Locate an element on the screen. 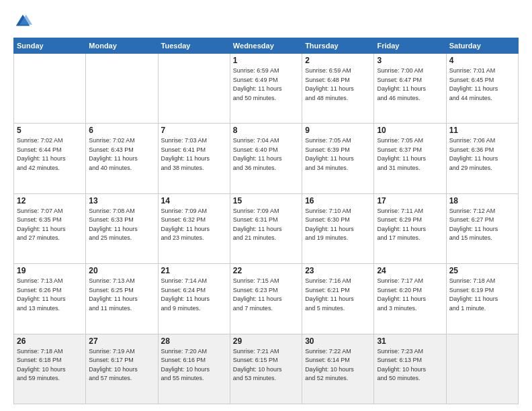  day-number: 22 is located at coordinates (266, 271).